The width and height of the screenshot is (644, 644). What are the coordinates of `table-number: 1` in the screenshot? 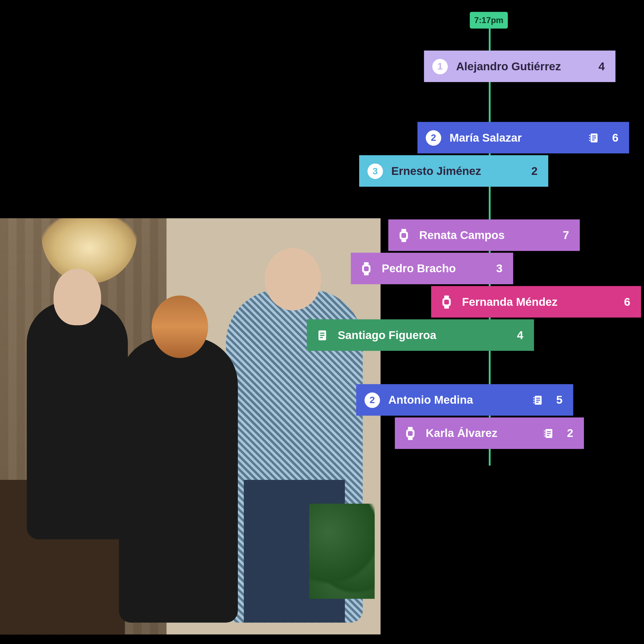 It's located at (440, 66).